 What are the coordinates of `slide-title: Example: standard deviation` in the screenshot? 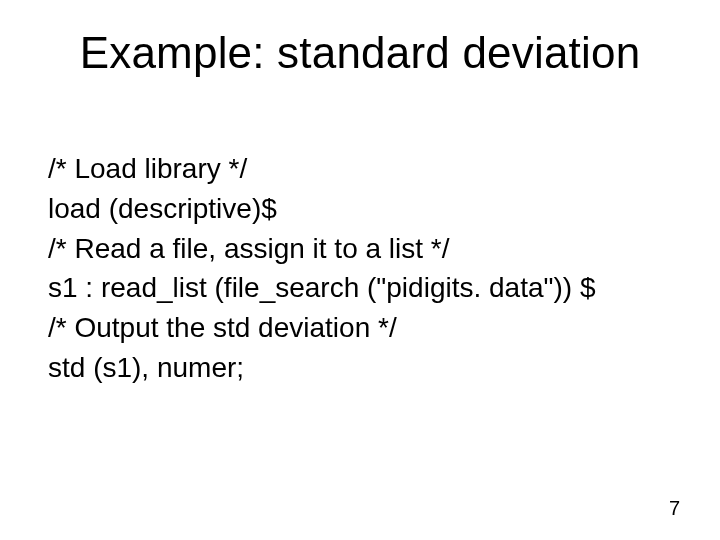 It's located at (360, 53).